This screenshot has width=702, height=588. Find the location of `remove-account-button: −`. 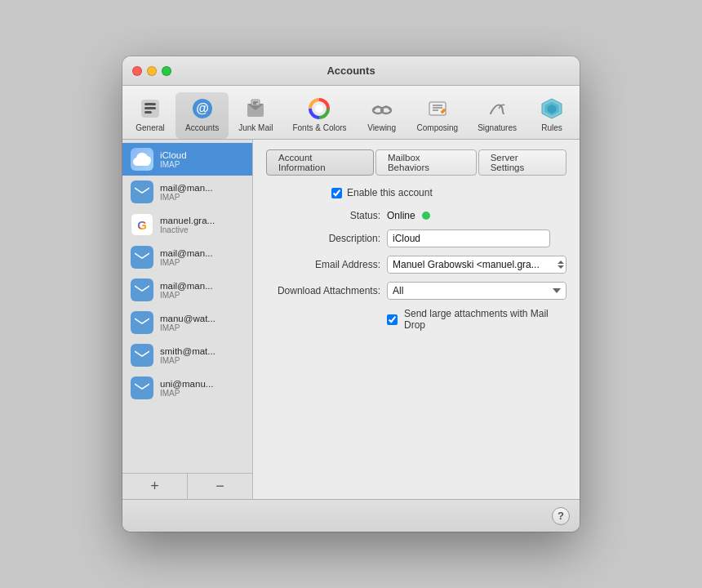

remove-account-button: − is located at coordinates (220, 487).